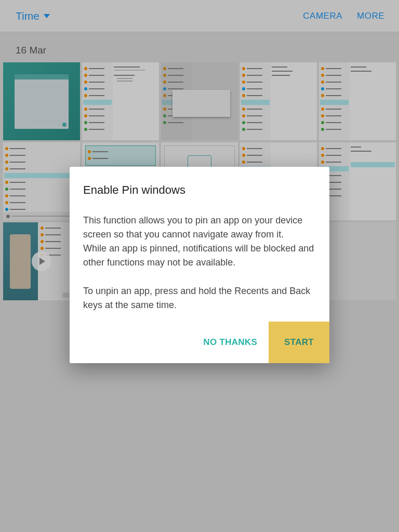 The width and height of the screenshot is (399, 532). Describe the element at coordinates (200, 263) in the screenshot. I see `dialog-body: This function allows you to pin an app o…` at that location.